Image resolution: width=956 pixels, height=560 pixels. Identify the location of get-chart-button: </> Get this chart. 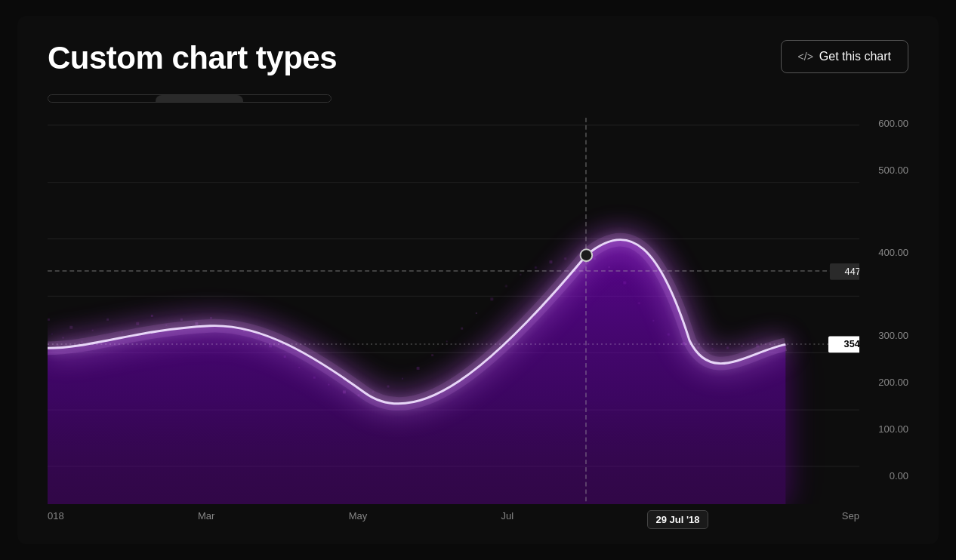
(844, 57).